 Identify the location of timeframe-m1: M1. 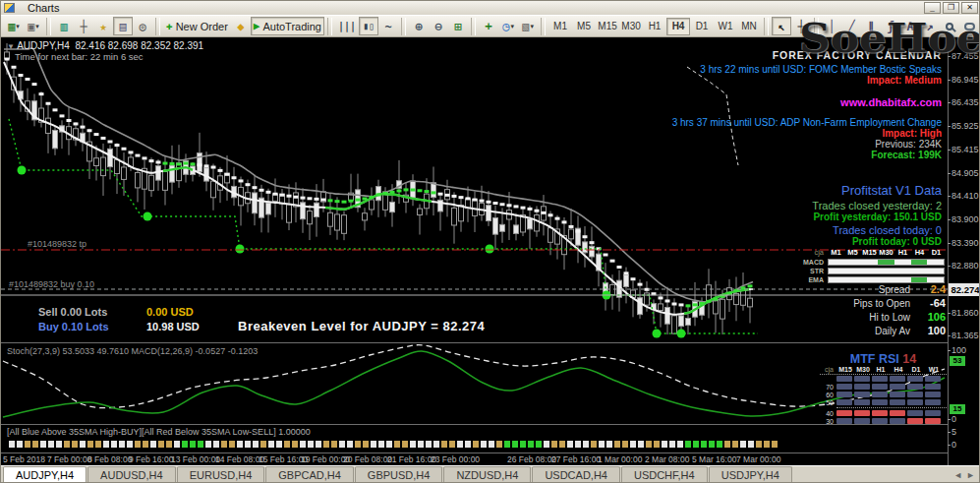
(560, 27).